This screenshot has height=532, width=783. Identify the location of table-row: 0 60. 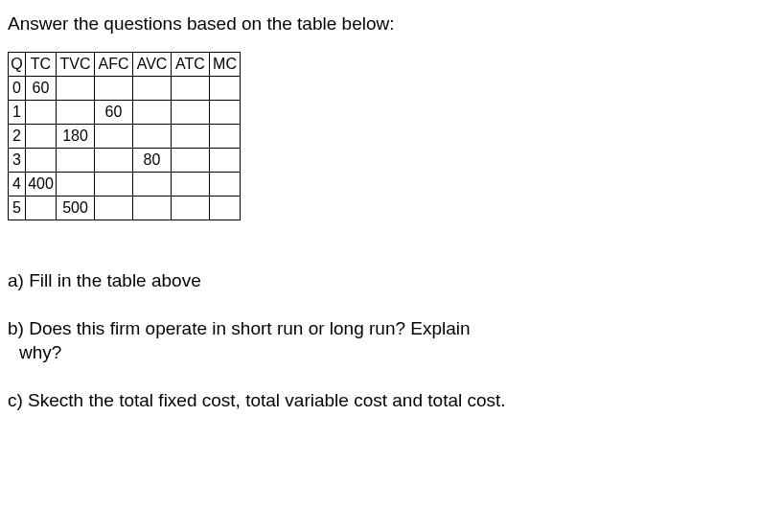
(125, 88).